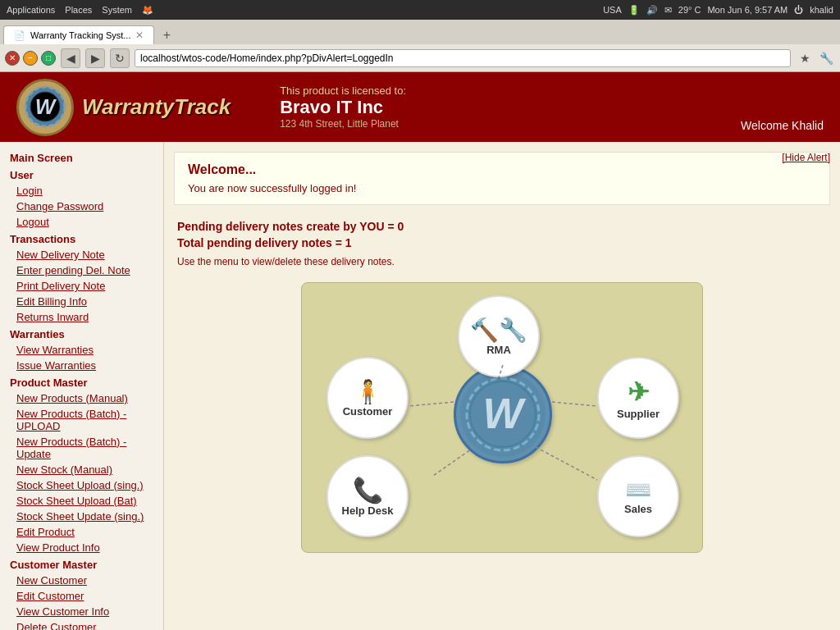  What do you see at coordinates (82, 207) in the screenshot?
I see `sidebar-link-change-password: Change Password` at bounding box center [82, 207].